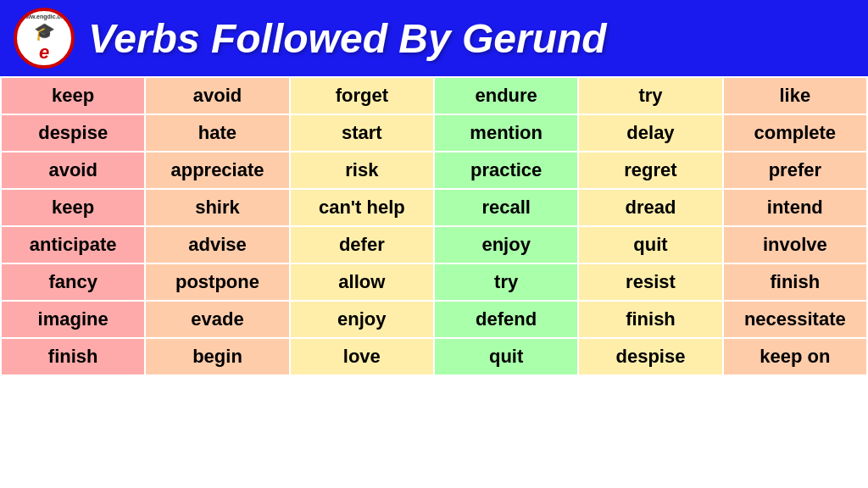 The image size is (868, 488). What do you see at coordinates (73, 282) in the screenshot?
I see `table-cell: fancy` at bounding box center [73, 282].